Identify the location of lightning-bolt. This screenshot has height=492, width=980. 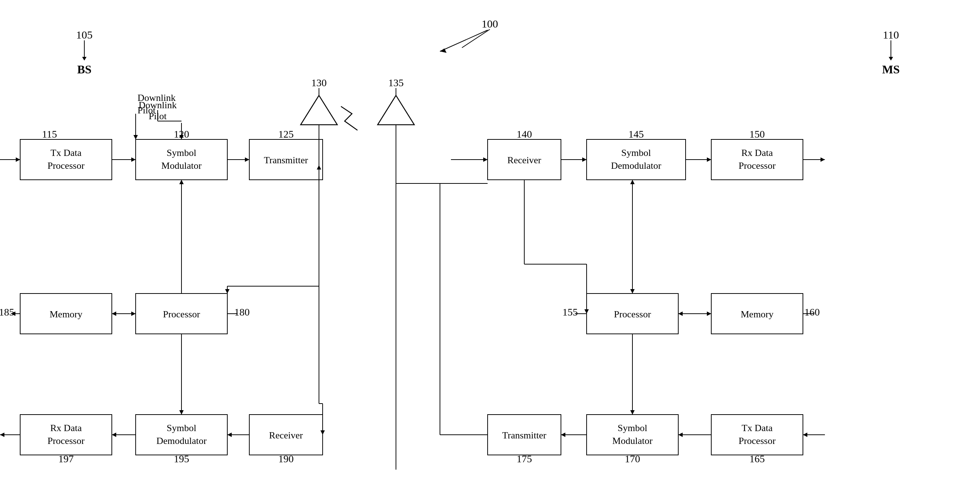
(349, 118).